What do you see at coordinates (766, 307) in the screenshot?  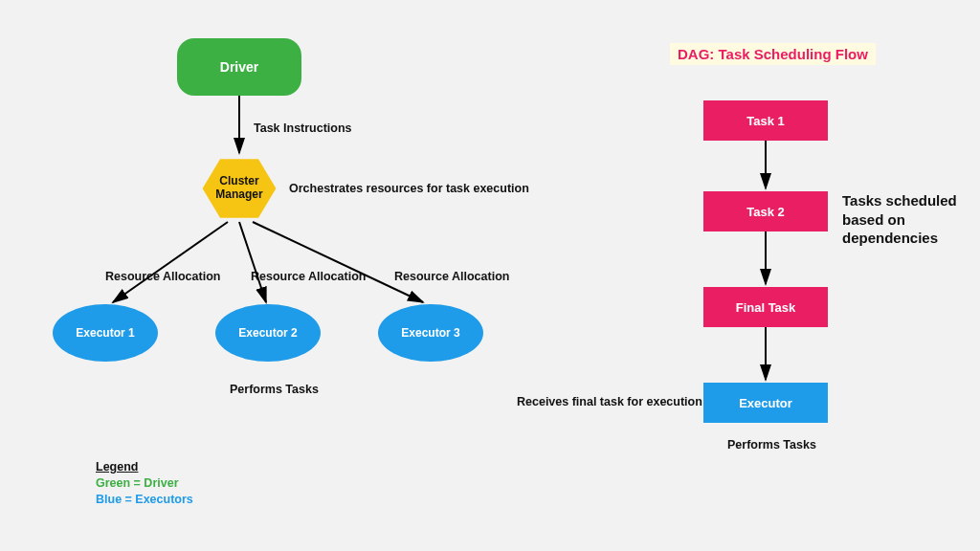 I see `final-task-node: Final Task` at bounding box center [766, 307].